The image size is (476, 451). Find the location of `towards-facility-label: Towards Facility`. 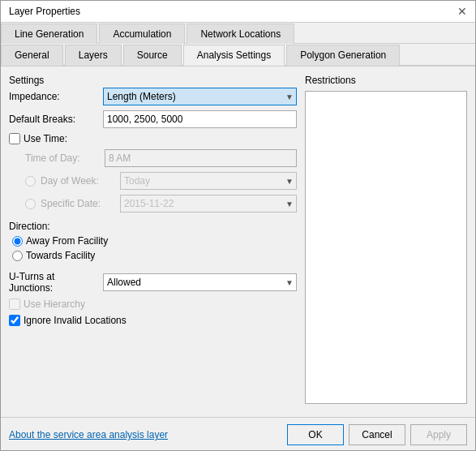

towards-facility-label: Towards Facility is located at coordinates (60, 256).